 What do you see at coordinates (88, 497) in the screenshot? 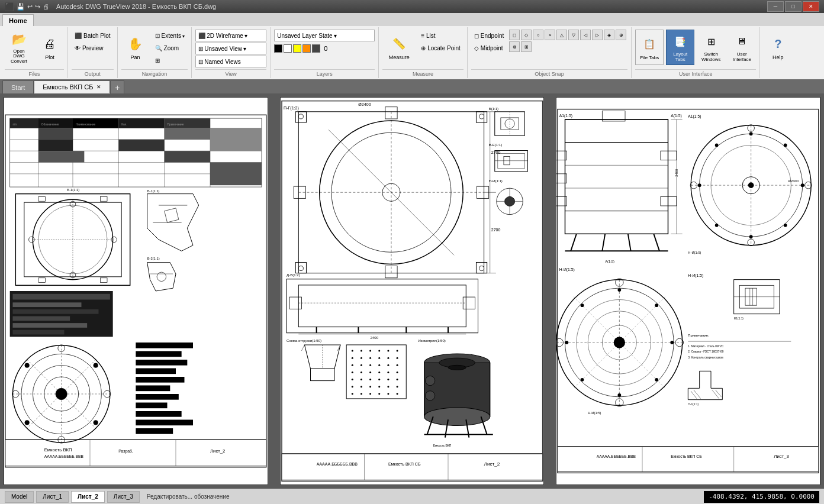
I see `status-tab-list2: Лист_2` at bounding box center [88, 497].